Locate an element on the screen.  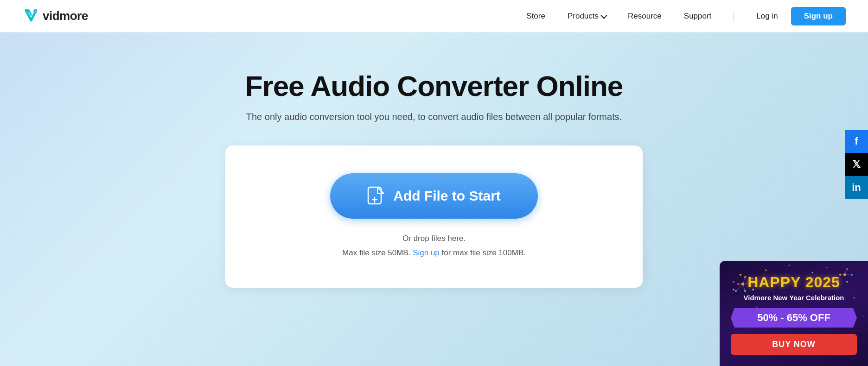
nav-store: Store is located at coordinates (536, 16).